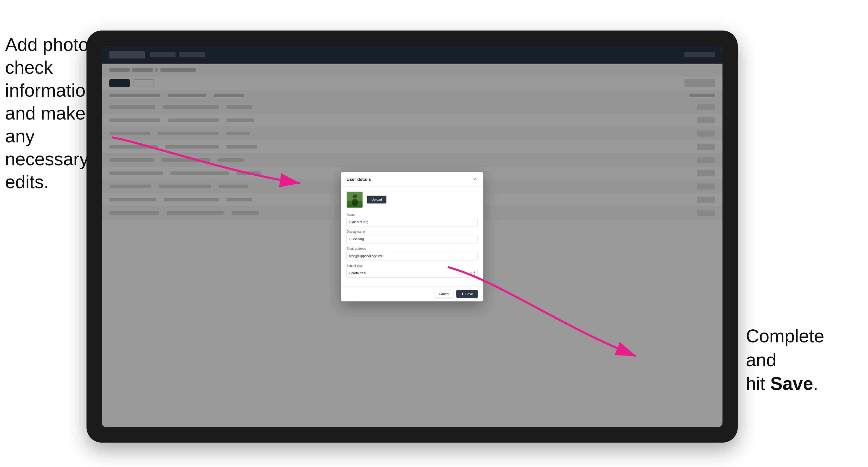  I want to click on school-year-input, so click(412, 273).